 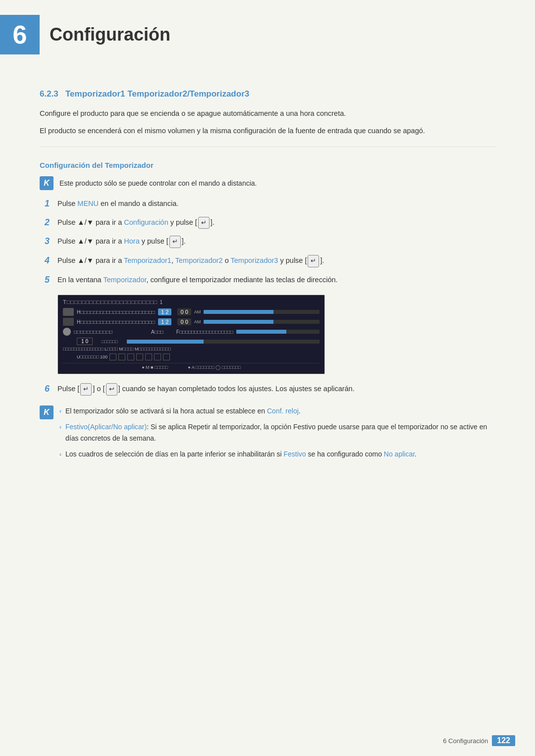 I want to click on step-4-text: Pulse ▲/▼ para ir a Temporizador1, Tempo…, so click(x=191, y=261).